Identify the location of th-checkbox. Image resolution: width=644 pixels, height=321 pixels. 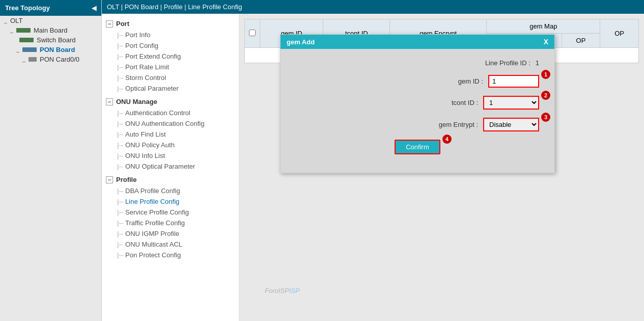
(253, 34).